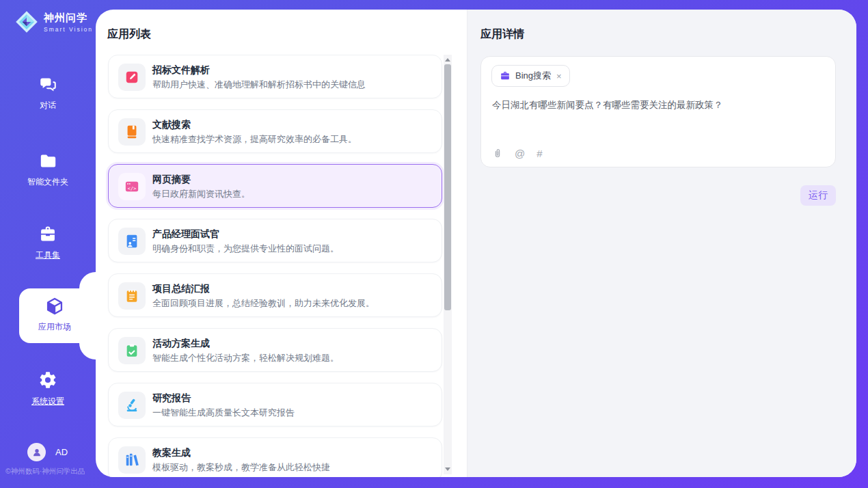  I want to click on scrollbar-thumb, so click(448, 187).